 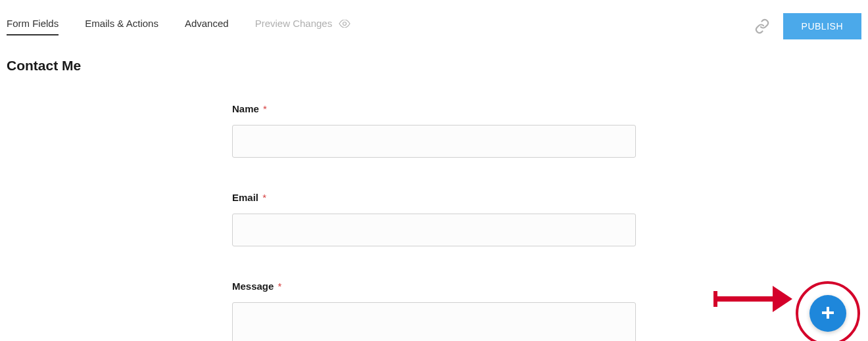 What do you see at coordinates (808, 26) in the screenshot?
I see `top-actions: PUBLISH` at bounding box center [808, 26].